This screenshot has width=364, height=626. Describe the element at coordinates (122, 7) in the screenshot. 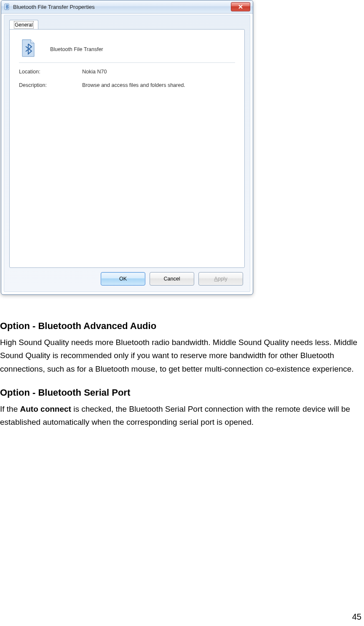

I see `window-title: Bluetooth File Transfer Properties` at that location.